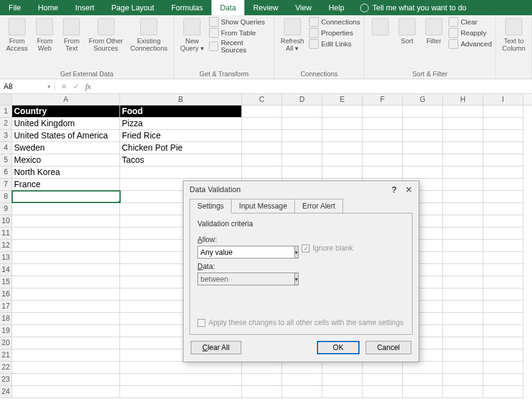  What do you see at coordinates (262, 391) in the screenshot?
I see `cell-C24` at bounding box center [262, 391].